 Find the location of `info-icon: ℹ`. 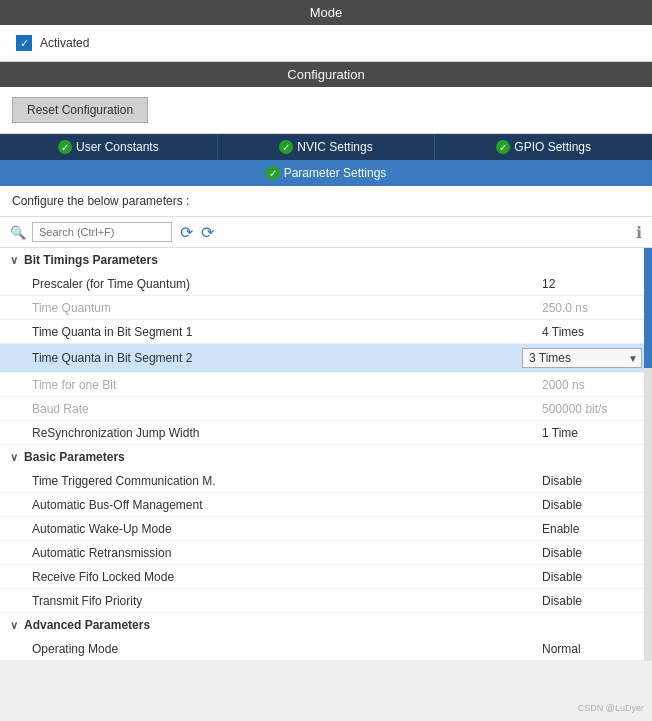

info-icon: ℹ is located at coordinates (639, 232).